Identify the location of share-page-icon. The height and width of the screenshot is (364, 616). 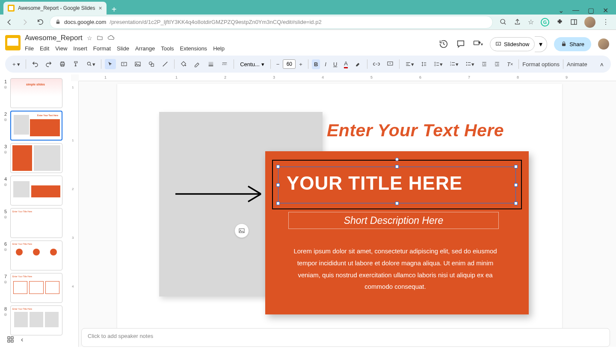
(518, 22).